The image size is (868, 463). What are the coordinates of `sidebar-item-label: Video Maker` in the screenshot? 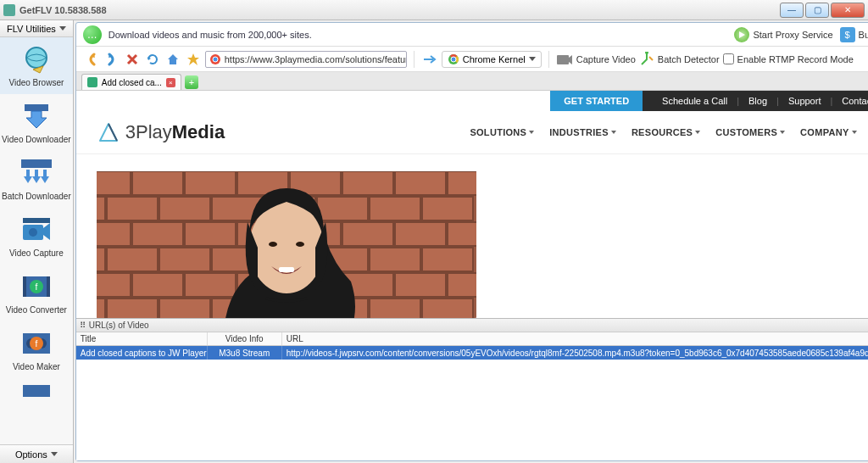 It's located at (36, 366).